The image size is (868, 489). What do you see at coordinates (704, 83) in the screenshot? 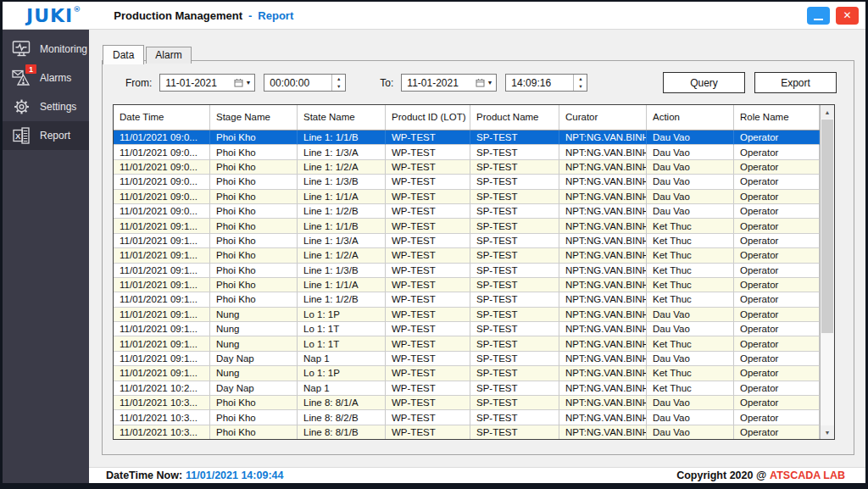
I see `query-button: Query` at bounding box center [704, 83].